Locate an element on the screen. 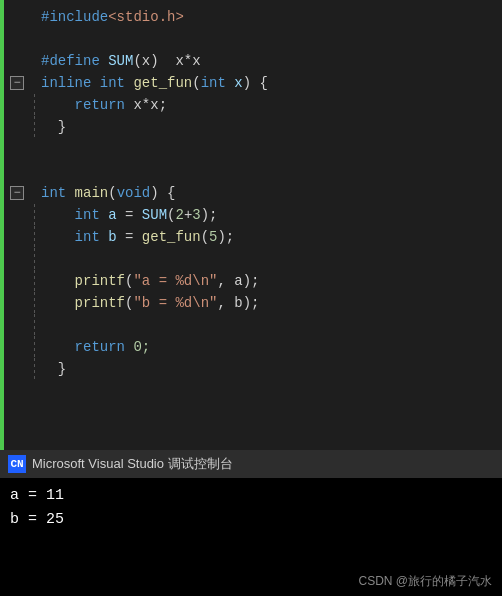 Image resolution: width=502 pixels, height=596 pixels. code-line-main-fn: −int main(void) { is located at coordinates (255, 193).